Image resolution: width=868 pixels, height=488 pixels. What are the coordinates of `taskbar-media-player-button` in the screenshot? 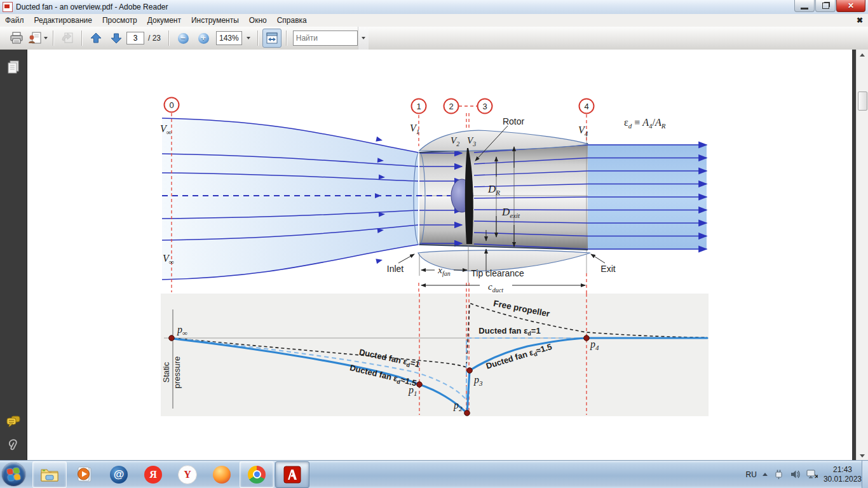 It's located at (85, 475).